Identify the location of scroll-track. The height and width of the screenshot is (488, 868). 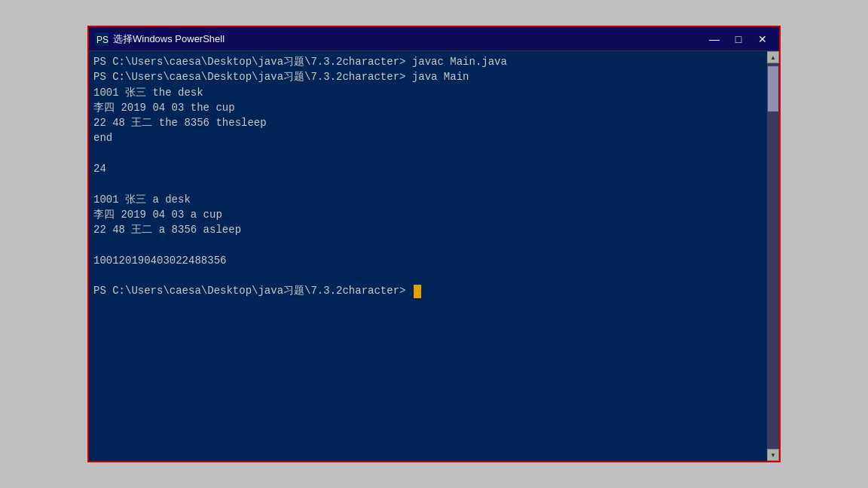
(773, 256).